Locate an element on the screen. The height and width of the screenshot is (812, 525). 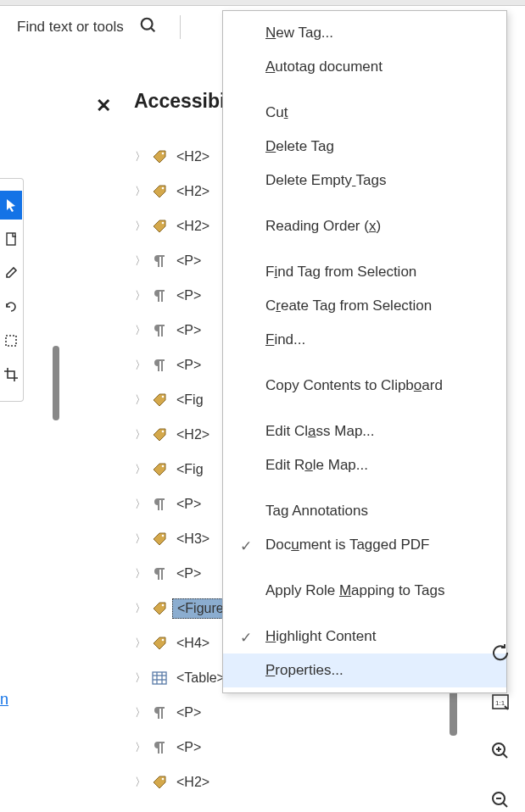
menu-item: Edit Class Map... is located at coordinates (365, 431).